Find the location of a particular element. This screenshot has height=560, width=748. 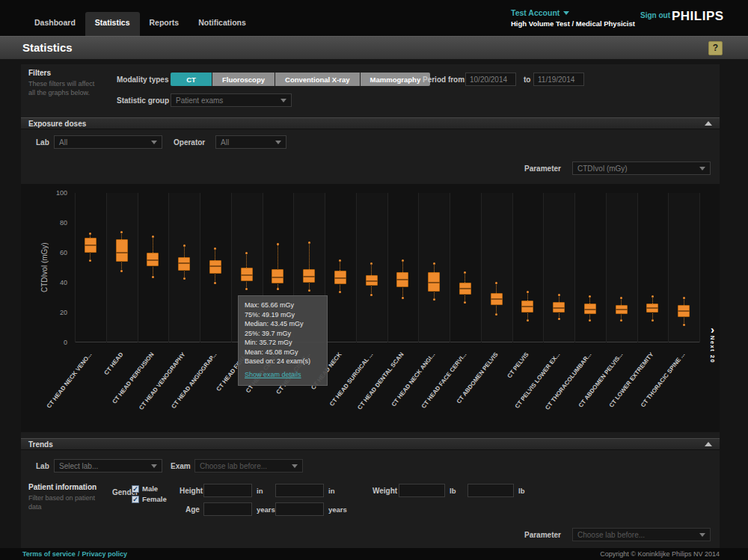

nav-item-notifications: Notifications is located at coordinates (222, 24).